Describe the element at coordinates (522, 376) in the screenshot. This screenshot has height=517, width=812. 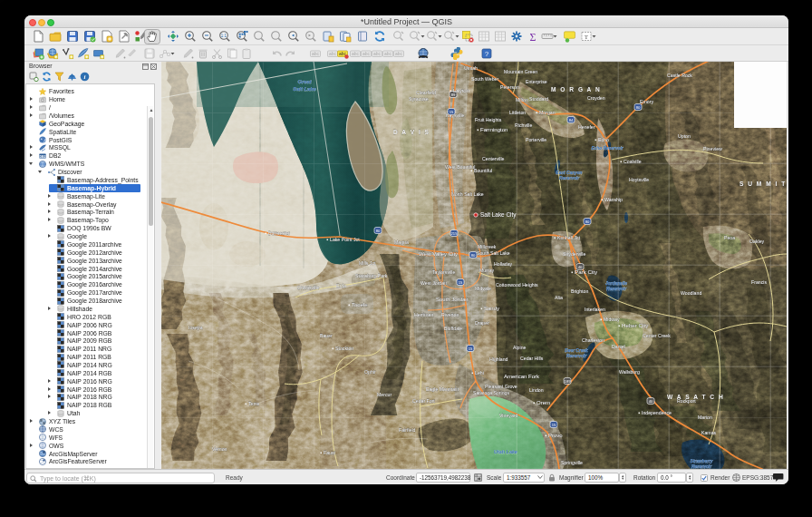
I see `svg-text: American Fork` at that location.